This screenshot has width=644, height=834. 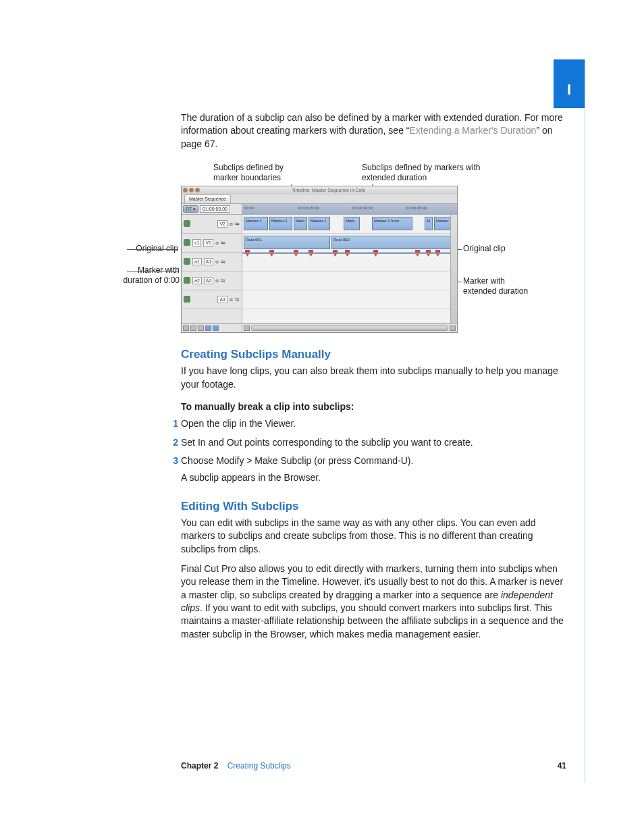 What do you see at coordinates (454, 269) in the screenshot?
I see `vertical-scrollbar` at bounding box center [454, 269].